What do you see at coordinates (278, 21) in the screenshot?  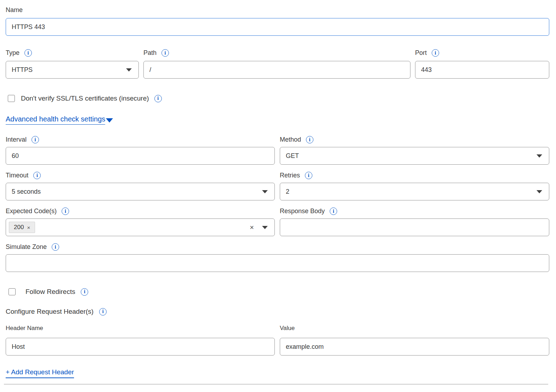 I see `name-field-group: Name` at bounding box center [278, 21].